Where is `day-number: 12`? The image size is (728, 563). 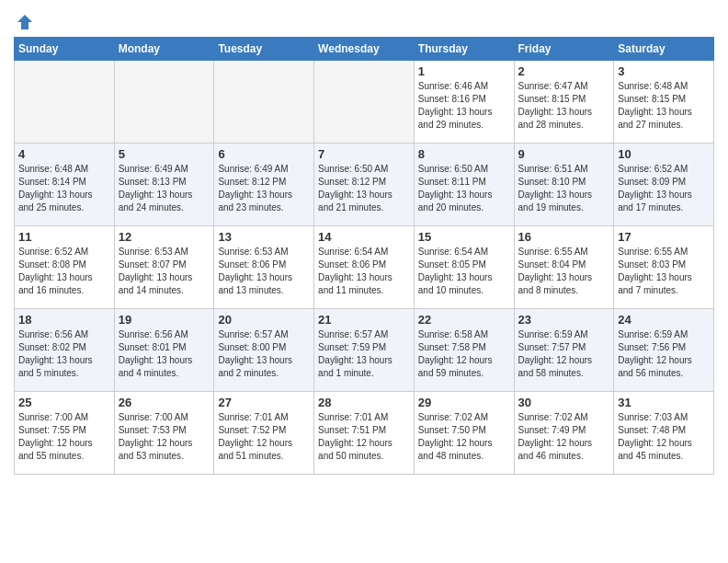 day-number: 12 is located at coordinates (165, 237).